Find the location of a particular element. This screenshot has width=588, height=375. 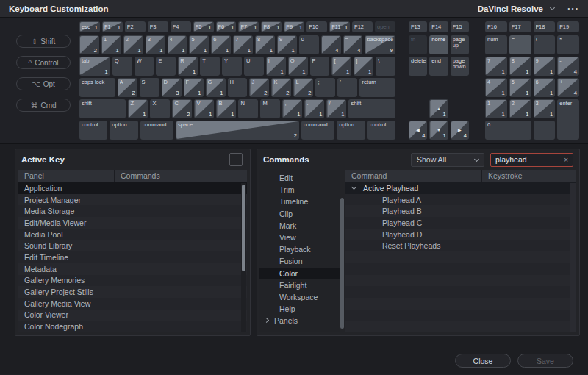

key-numpad-asterisk: * is located at coordinates (568, 45).